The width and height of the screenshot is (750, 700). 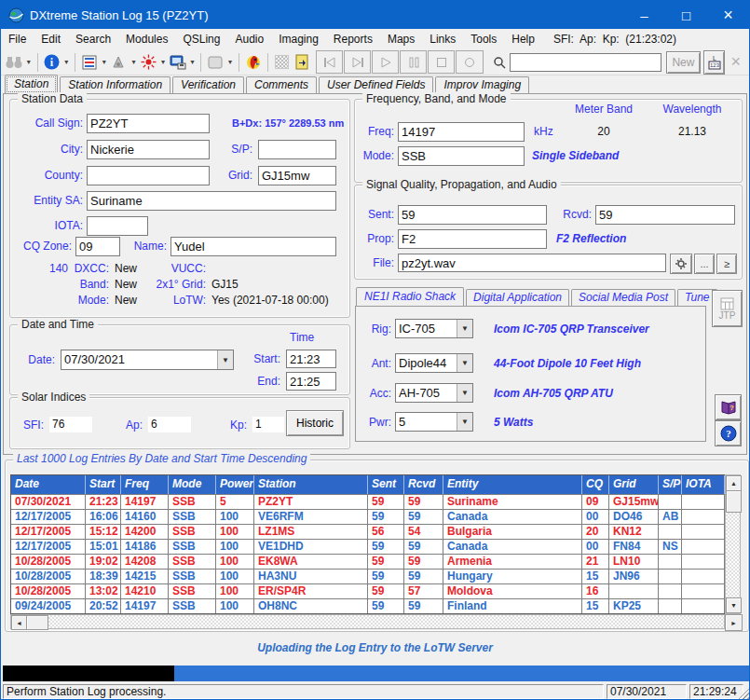 What do you see at coordinates (32, 84) in the screenshot?
I see `tab-station: Station` at bounding box center [32, 84].